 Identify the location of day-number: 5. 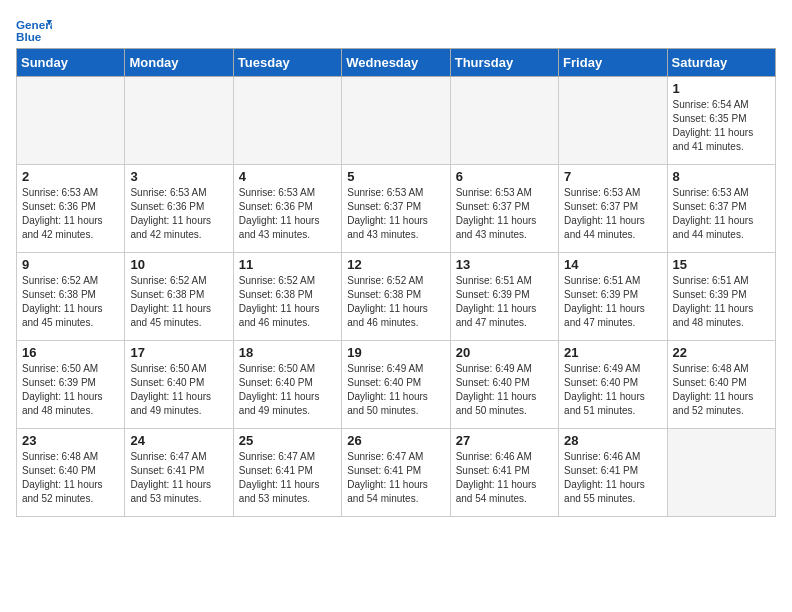
(396, 176).